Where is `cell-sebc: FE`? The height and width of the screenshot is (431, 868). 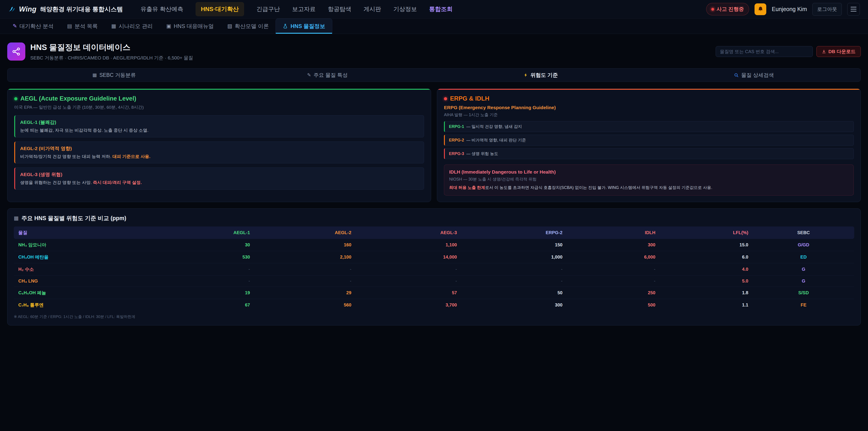
cell-sebc: FE is located at coordinates (804, 305).